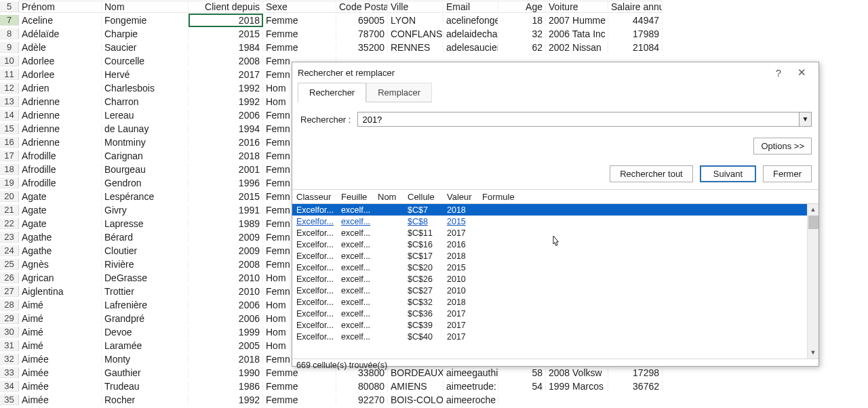 This screenshot has height=408, width=868. I want to click on cell: RENNES, so click(416, 47).